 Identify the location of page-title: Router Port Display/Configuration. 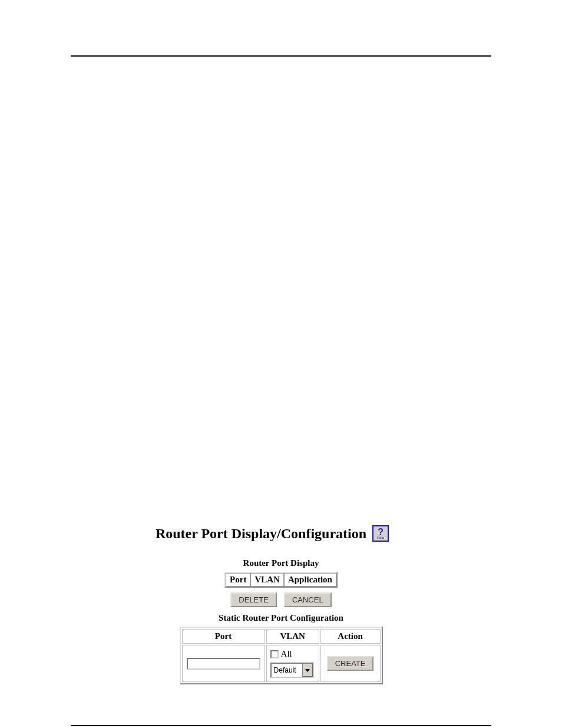
(261, 534).